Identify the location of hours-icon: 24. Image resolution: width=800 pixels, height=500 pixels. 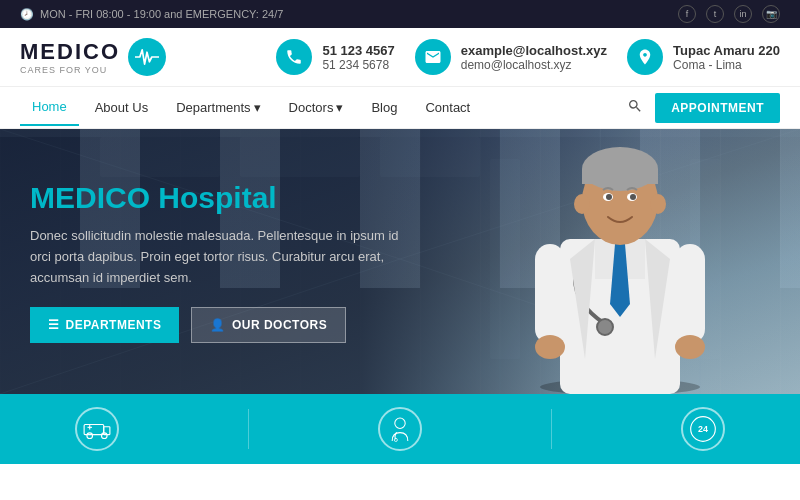
(703, 429).